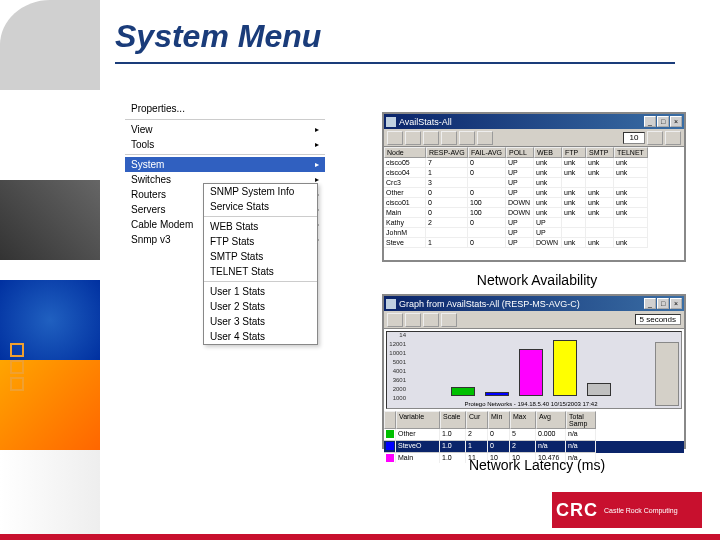  What do you see at coordinates (551, 420) in the screenshot?
I see `column-header: Avg` at bounding box center [551, 420].